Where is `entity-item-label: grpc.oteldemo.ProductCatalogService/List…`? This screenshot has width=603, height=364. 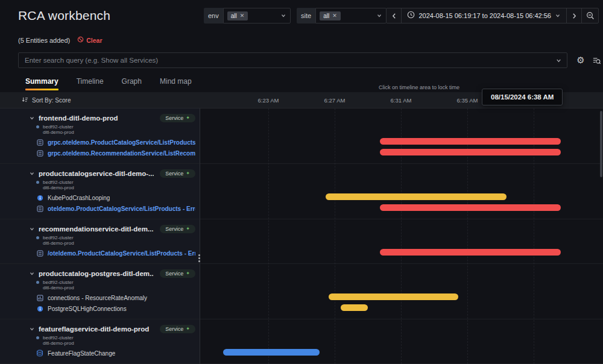
entity-item-label: grpc.oteldemo.ProductCatalogService/List… is located at coordinates (122, 142).